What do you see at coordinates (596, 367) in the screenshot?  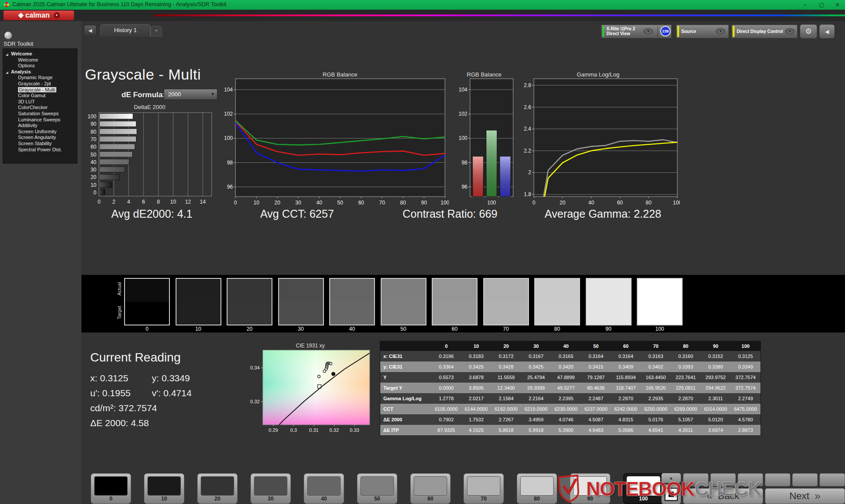 I see `table-cell: 0.3415` at bounding box center [596, 367].